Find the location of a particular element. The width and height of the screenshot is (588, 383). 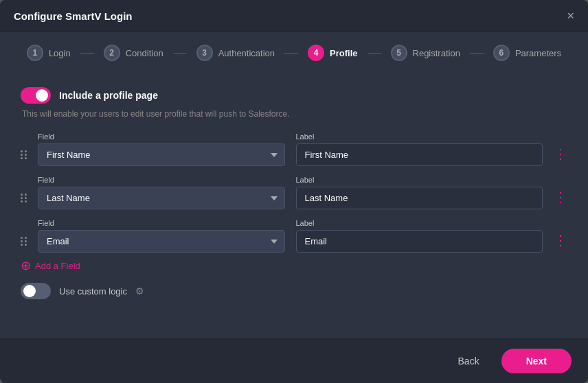

include-profile-toggle is located at coordinates (36, 95).